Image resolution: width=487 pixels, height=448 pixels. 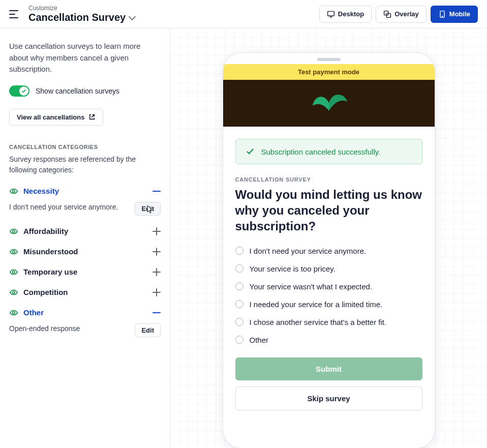 What do you see at coordinates (85, 292) in the screenshot?
I see `category-header: Competition` at bounding box center [85, 292].